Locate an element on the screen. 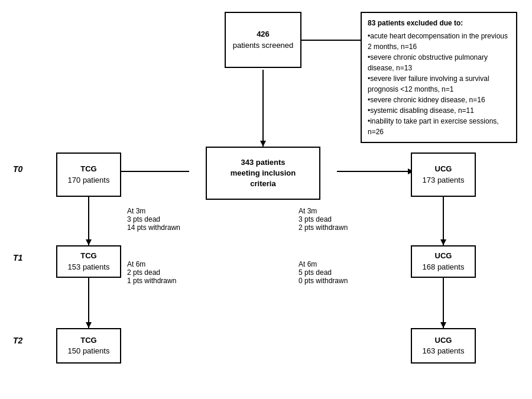  ucg-t2-box: UCG 163 patients is located at coordinates (443, 346).